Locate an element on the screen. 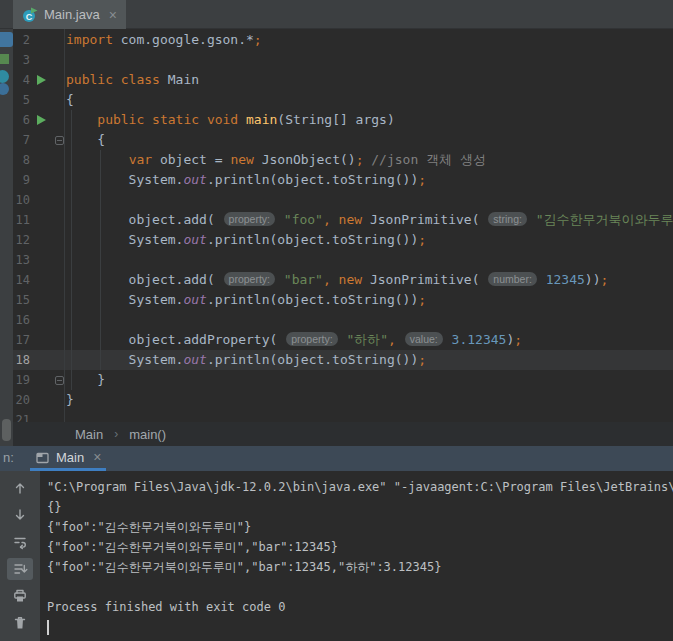 Image resolution: width=673 pixels, height=641 pixels. gutter: 9 is located at coordinates (40, 180).